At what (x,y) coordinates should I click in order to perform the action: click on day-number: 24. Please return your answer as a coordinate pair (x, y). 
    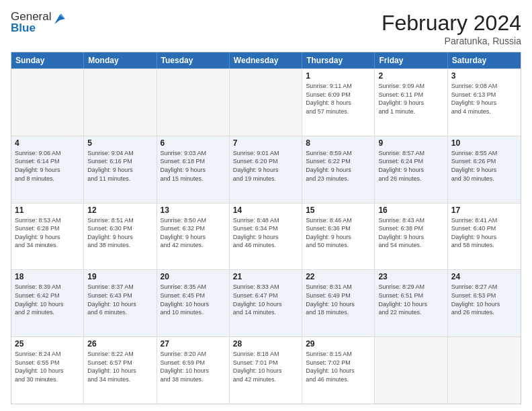
    Looking at the image, I should click on (484, 277).